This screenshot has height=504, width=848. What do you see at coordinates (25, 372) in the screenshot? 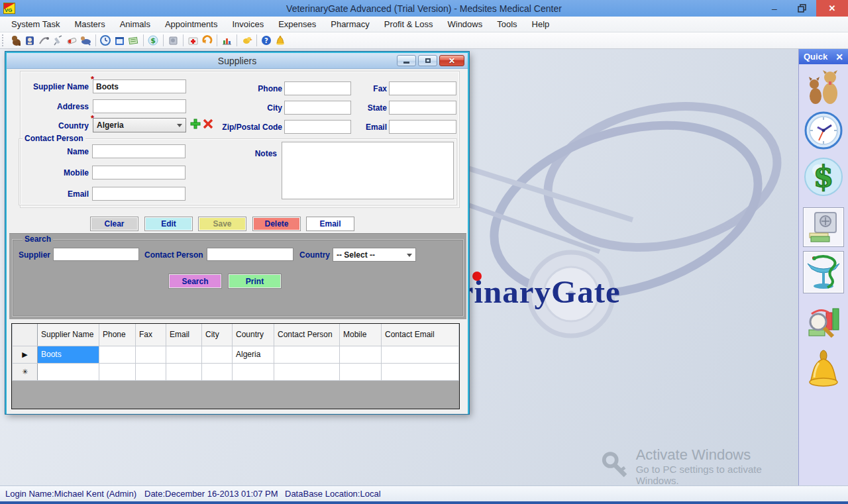
I see `row-selector-new: ✳` at bounding box center [25, 372].